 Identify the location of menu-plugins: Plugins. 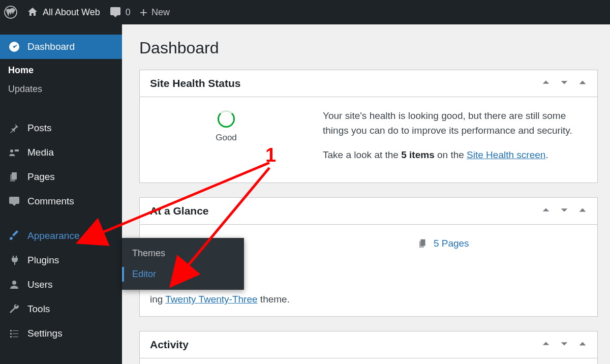
(61, 260).